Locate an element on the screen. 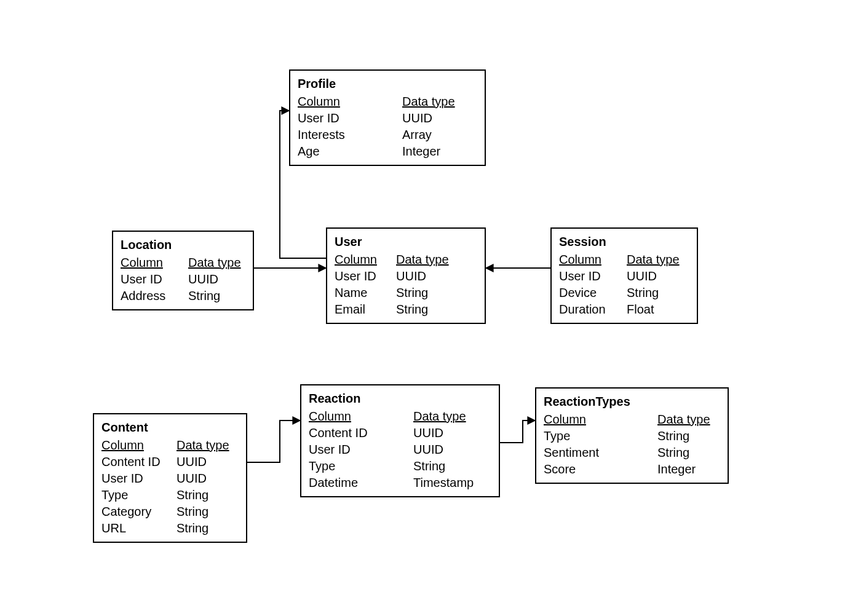 The height and width of the screenshot is (616, 861). entity-session: Session Column Data type User IDUUID Dev… is located at coordinates (624, 275).